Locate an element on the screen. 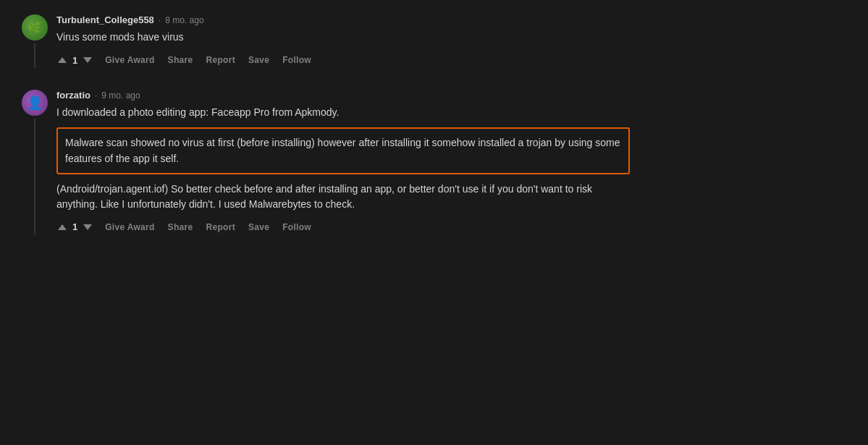 This screenshot has height=445, width=868. username: forzatio is located at coordinates (74, 96).